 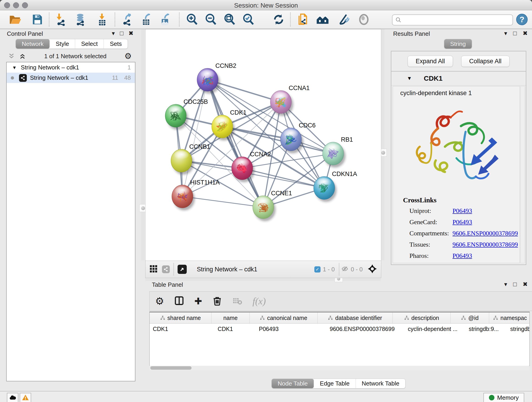 I want to click on export-image-icon, so click(x=165, y=19).